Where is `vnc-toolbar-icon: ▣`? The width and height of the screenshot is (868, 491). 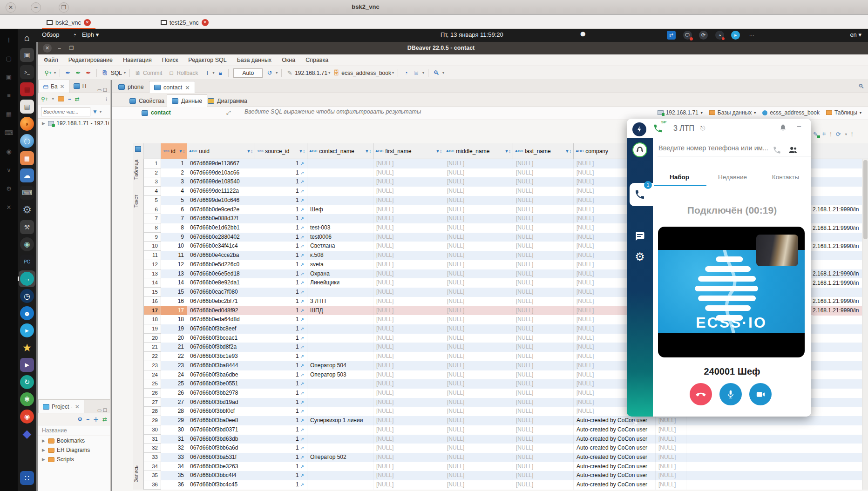
vnc-toolbar-icon: ▣ is located at coordinates (9, 77).